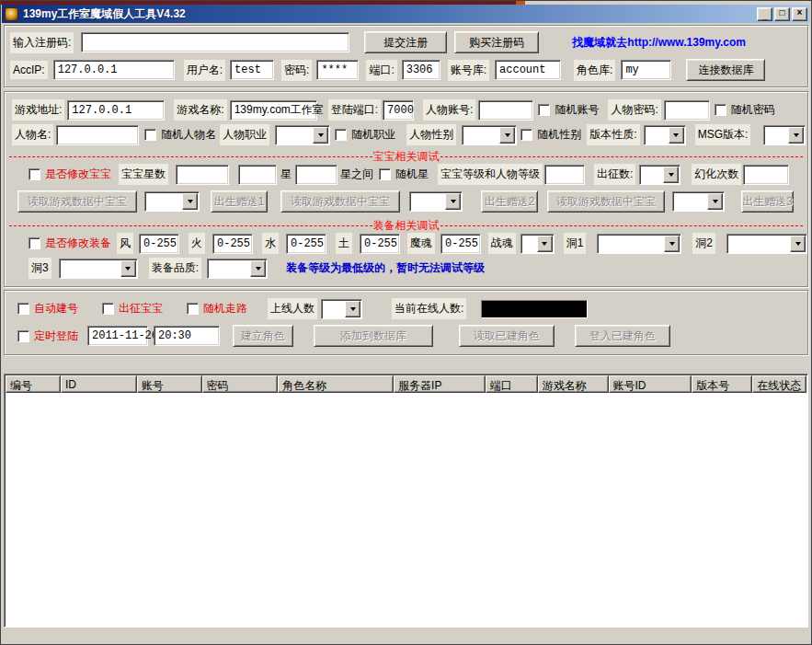 The width and height of the screenshot is (812, 645). I want to click on timed-login-checkbox, so click(24, 337).